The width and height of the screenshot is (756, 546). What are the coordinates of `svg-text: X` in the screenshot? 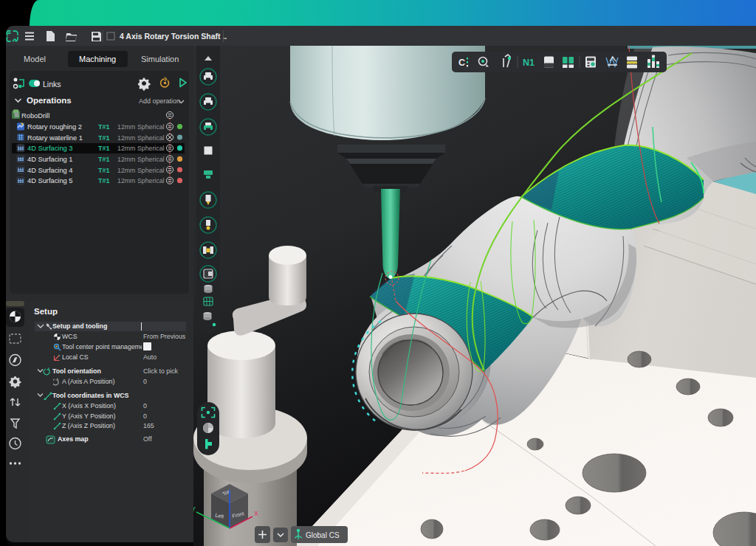 It's located at (256, 514).